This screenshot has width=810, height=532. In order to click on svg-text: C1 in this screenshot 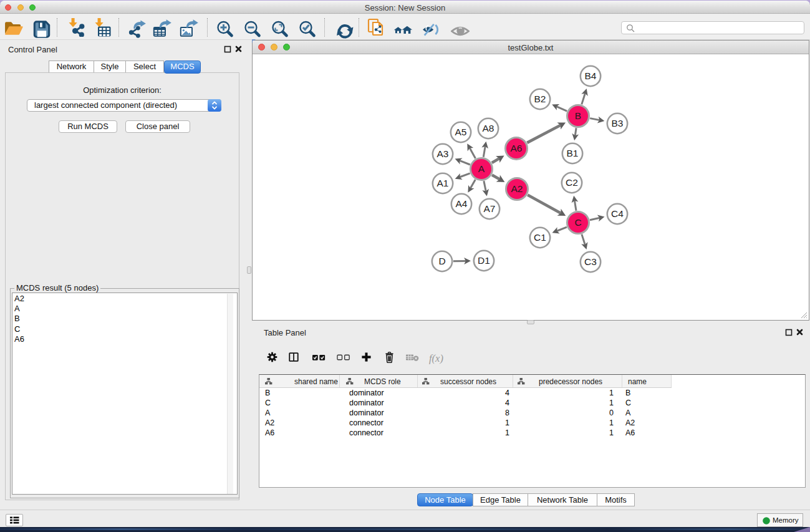, I will do `click(540, 237)`.